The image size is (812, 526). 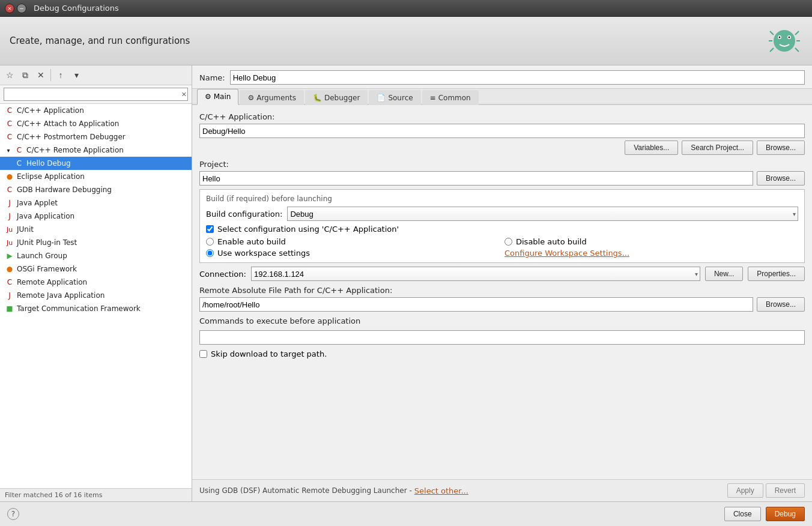 What do you see at coordinates (336, 97) in the screenshot?
I see `tab-debugger: 🐛 Debugger` at bounding box center [336, 97].